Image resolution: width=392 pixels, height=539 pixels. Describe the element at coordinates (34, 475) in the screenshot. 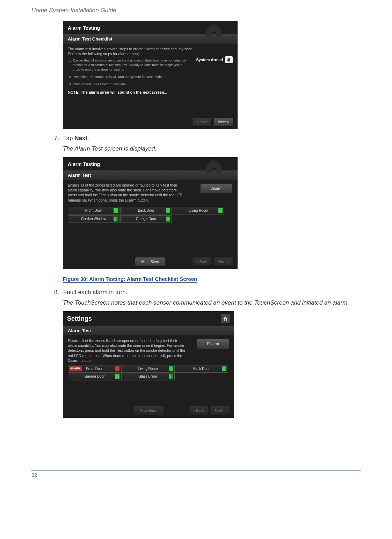

I see `page-number: 32` at that location.